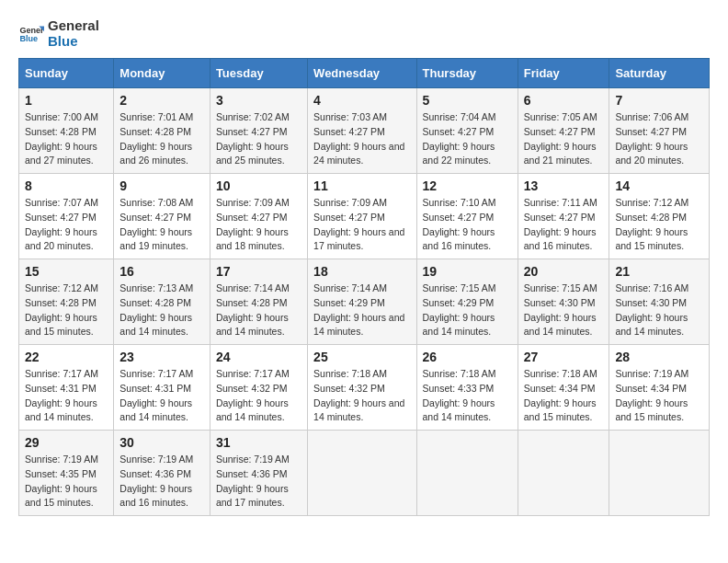 The image size is (728, 563). Describe the element at coordinates (362, 100) in the screenshot. I see `day-number: 4` at that location.